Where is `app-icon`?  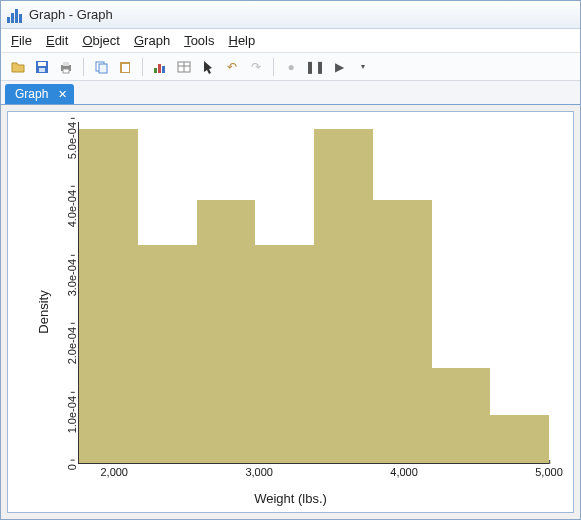
app-icon is located at coordinates (15, 15).